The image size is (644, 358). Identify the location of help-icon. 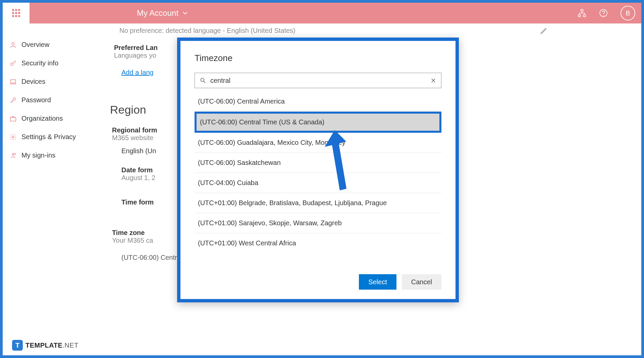
(603, 13).